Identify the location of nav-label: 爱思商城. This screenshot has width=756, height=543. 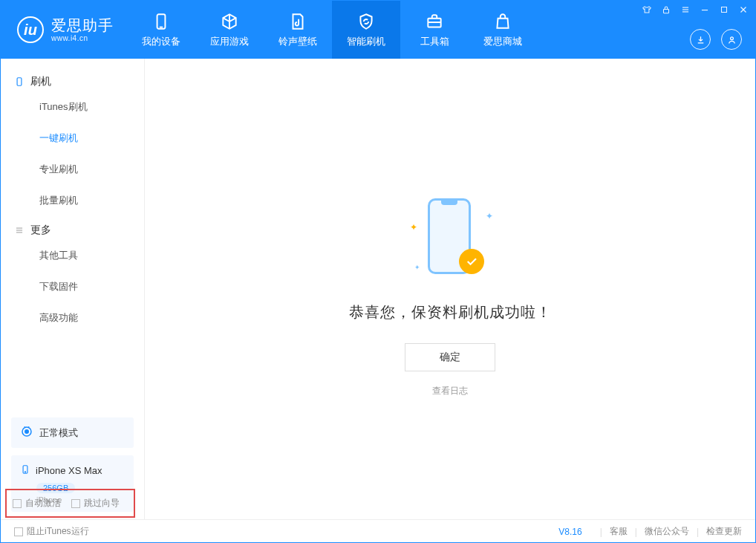
(503, 42).